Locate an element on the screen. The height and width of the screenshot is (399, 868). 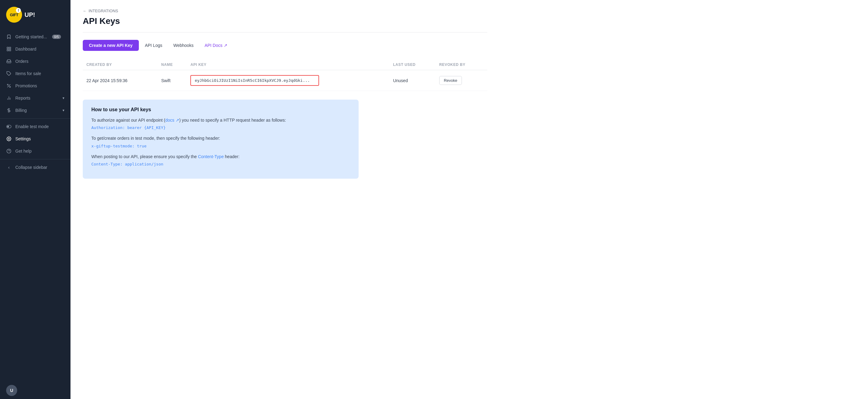
table-row: 22 Apr 2024 15:59:36 Swift eyJhbGciOiJIU… is located at coordinates (285, 81).